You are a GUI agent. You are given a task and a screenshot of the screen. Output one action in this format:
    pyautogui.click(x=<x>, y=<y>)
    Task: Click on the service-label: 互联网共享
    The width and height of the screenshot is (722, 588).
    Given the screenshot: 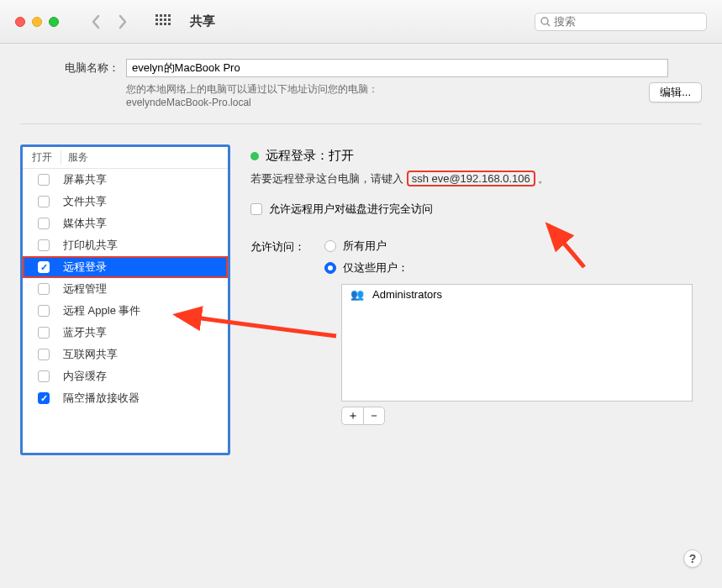 What is the action you would take?
    pyautogui.click(x=91, y=354)
    